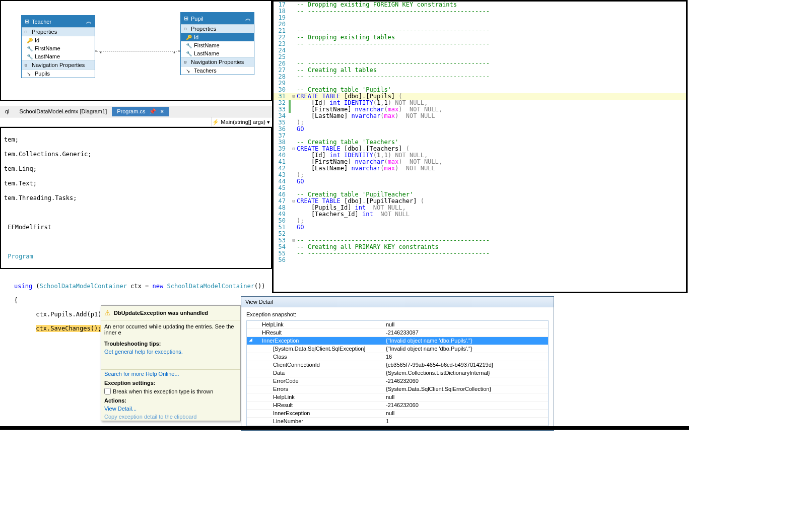 The height and width of the screenshot is (532, 810). I want to click on property-row: ClientConnectionId{cb3565f7-99ab-4654-b6…, so click(397, 365).